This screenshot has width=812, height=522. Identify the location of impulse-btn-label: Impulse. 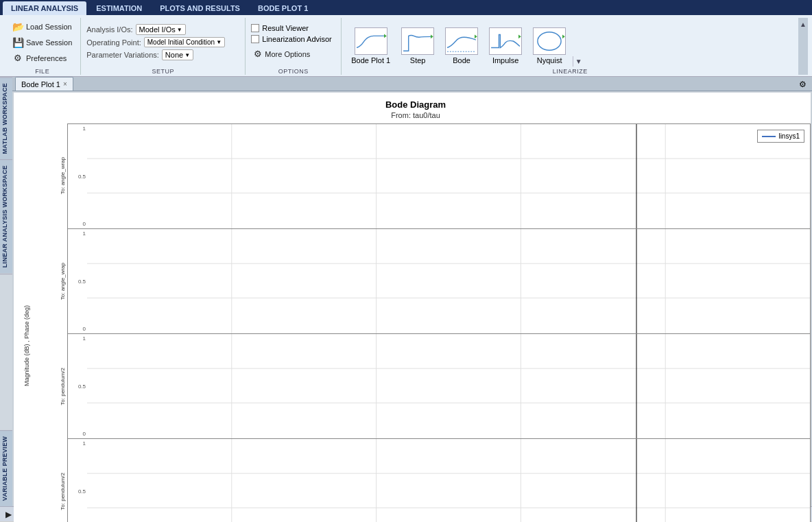
(506, 60).